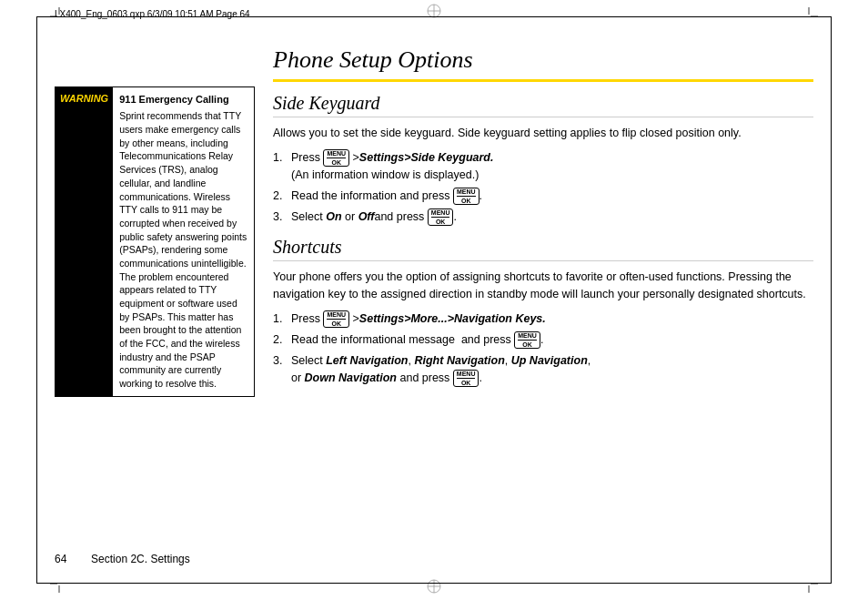 The image size is (868, 600). Describe the element at coordinates (453, 319) in the screenshot. I see `shortcuts-step1-nav: Settings>More...>Navigation Keys.` at that location.